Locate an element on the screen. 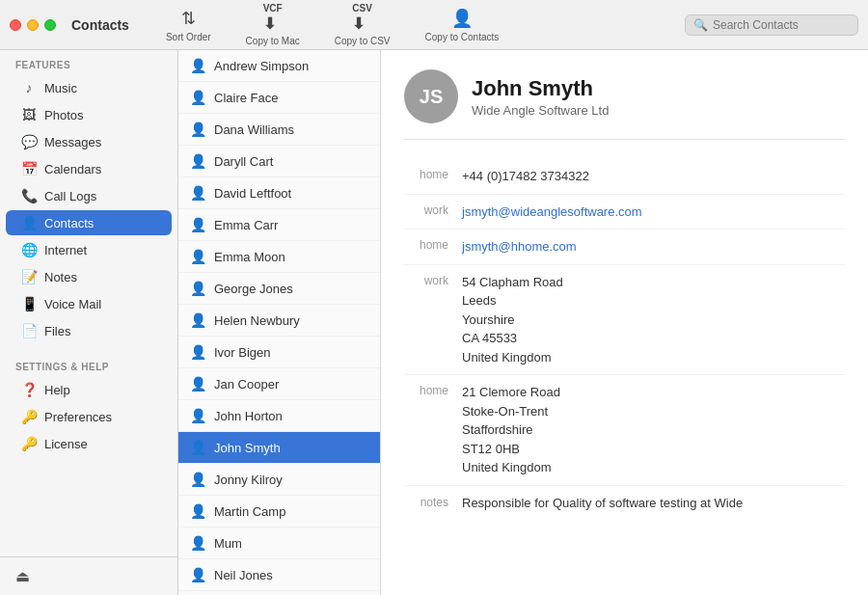 The height and width of the screenshot is (595, 868). contact-item: 👤 Claire Face is located at coordinates (280, 98).